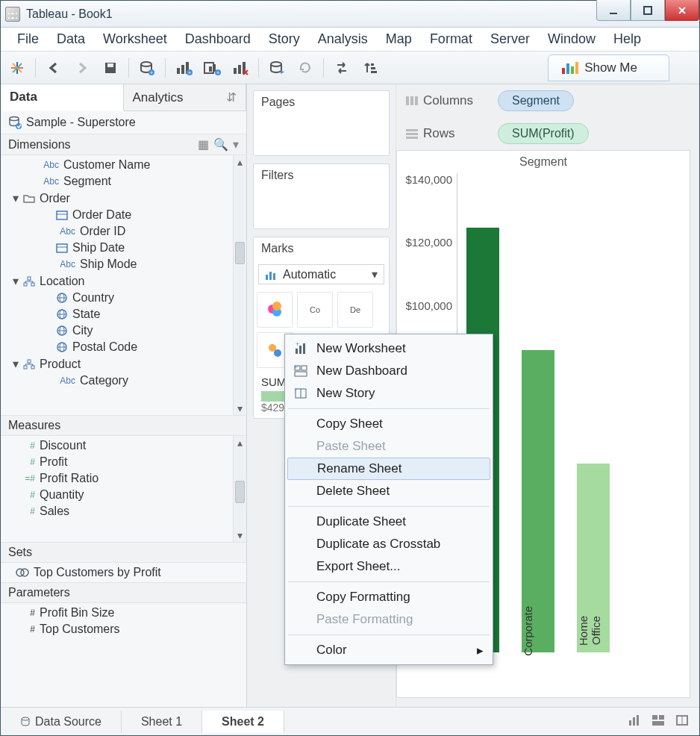 The image size is (700, 736). What do you see at coordinates (124, 381) in the screenshot?
I see `dimension-item: AbcCategory` at bounding box center [124, 381].